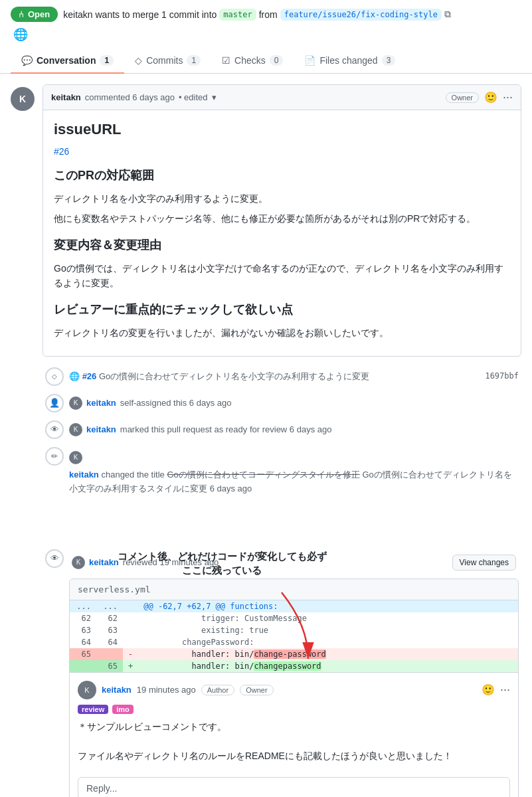 The width and height of the screenshot is (532, 797). I want to click on review-comment-author: keitakn, so click(117, 689).